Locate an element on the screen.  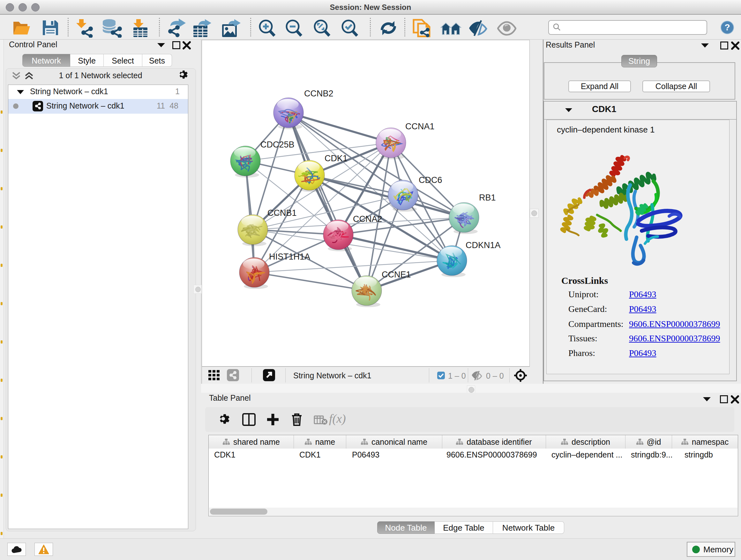
svg-text: CCNB2 is located at coordinates (319, 94).